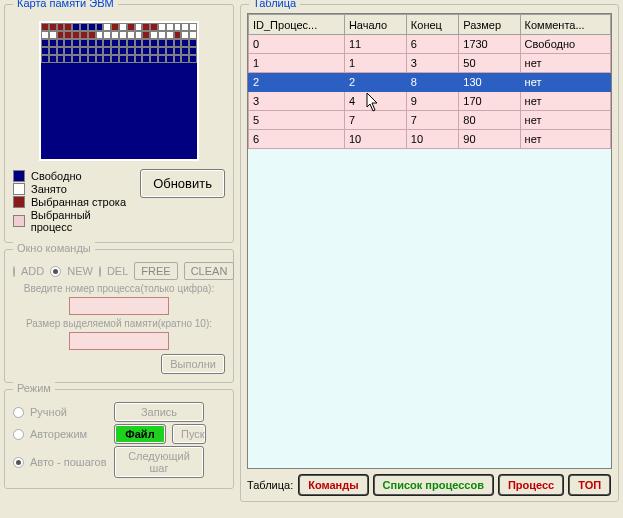 The height and width of the screenshot is (518, 623). Describe the element at coordinates (156, 271) in the screenshot. I see `free-button: FREE` at that location.